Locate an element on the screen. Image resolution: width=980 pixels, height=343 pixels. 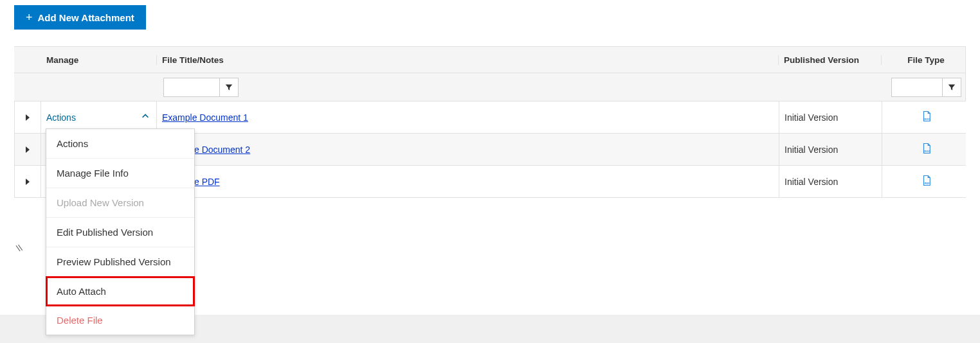
title-cell: Example Document 1 is located at coordinates (468, 117).